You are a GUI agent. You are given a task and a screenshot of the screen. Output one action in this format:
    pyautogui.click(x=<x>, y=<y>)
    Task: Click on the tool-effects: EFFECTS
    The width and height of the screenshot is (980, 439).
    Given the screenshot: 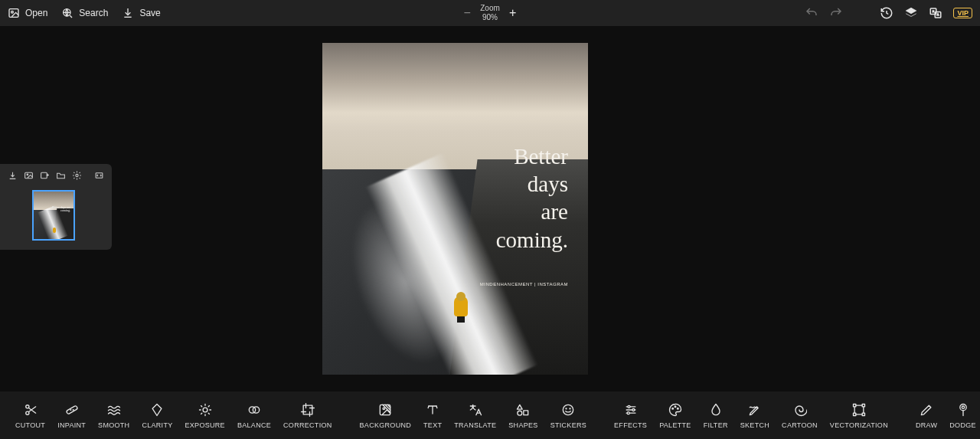 What is the action you would take?
    pyautogui.click(x=631, y=415)
    